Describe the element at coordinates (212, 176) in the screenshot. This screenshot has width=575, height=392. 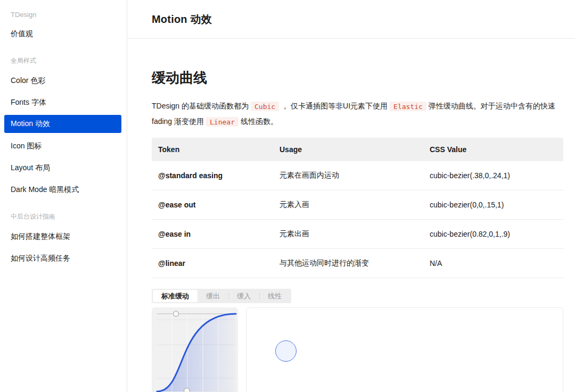
I see `token-cell: @standard easing` at that location.